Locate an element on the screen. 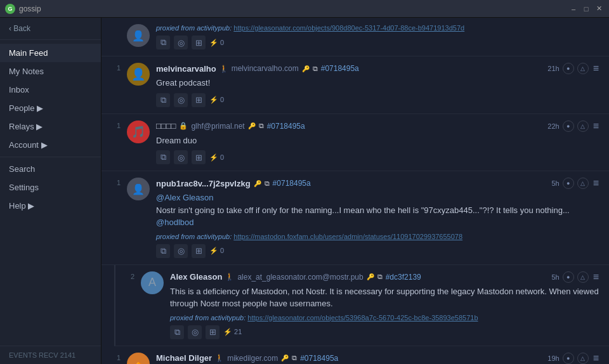 This screenshot has width=609, height=364. proxy-line: proxied from activitypub: https://mastod… is located at coordinates (378, 237).